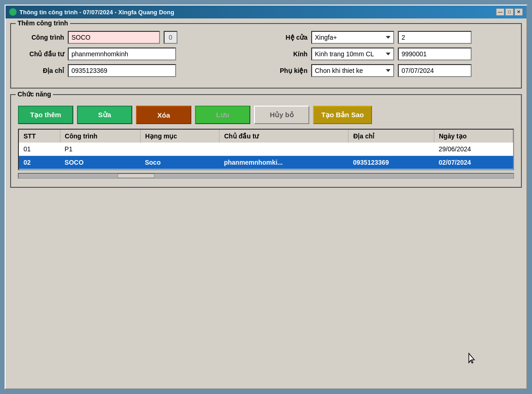 Image resolution: width=532 pixels, height=394 pixels. I want to click on he-cua-label: Hệ cửa, so click(289, 37).